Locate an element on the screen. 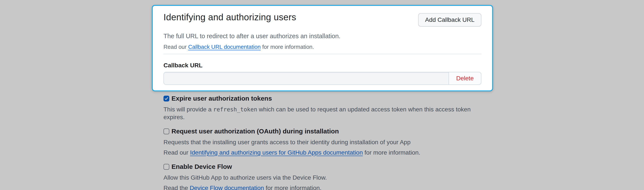  card-description: The full URL to redirect to after a user… is located at coordinates (322, 36).